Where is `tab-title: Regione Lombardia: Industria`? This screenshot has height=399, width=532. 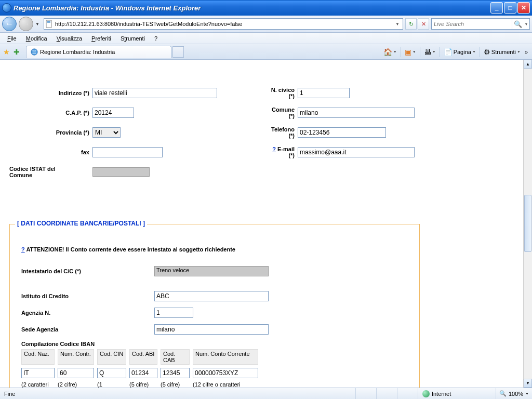
tab-title: Regione Lombardia: Industria is located at coordinates (77, 52).